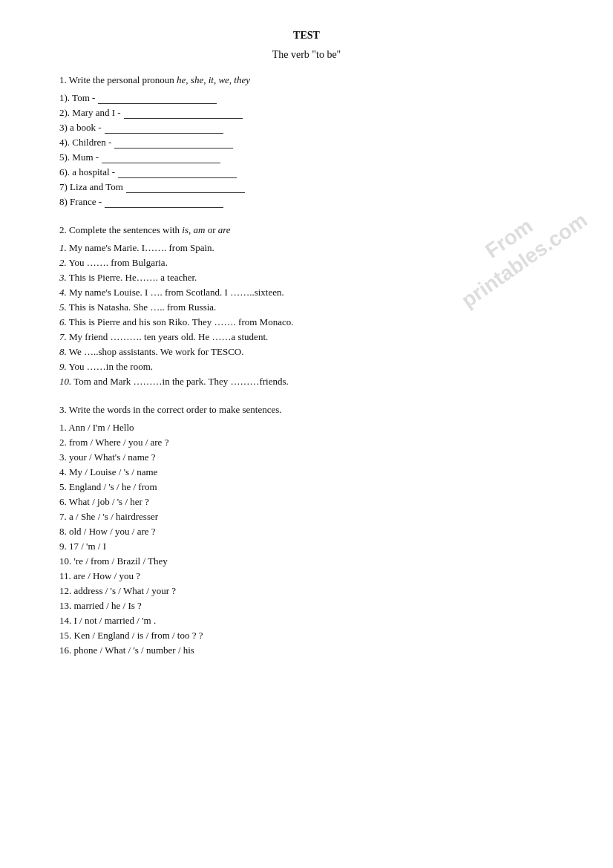  What do you see at coordinates (314, 113) in the screenshot?
I see `list-item: 2). Mary and I -` at bounding box center [314, 113].